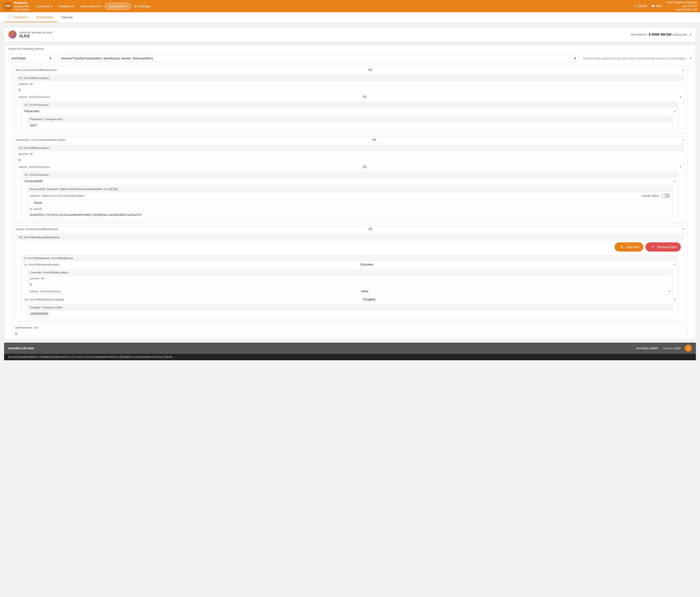  What do you see at coordinates (36, 203) in the screenshot?
I see `bene-network-value: None` at bounding box center [36, 203].